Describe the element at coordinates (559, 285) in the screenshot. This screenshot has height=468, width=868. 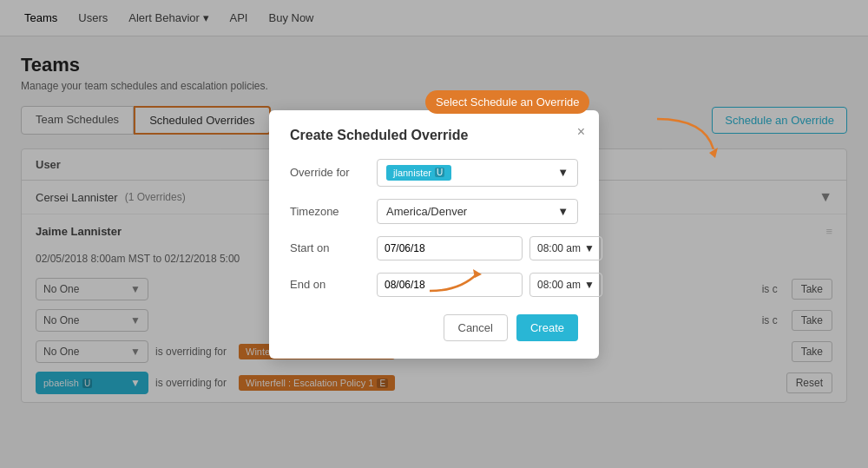
I see `end-time-value: 08:00 am` at that location.